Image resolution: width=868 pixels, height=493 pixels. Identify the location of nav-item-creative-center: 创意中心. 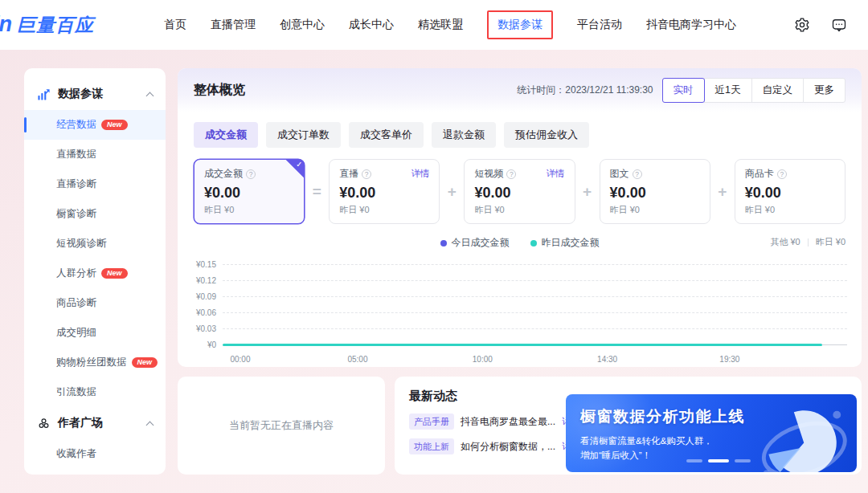
(302, 25).